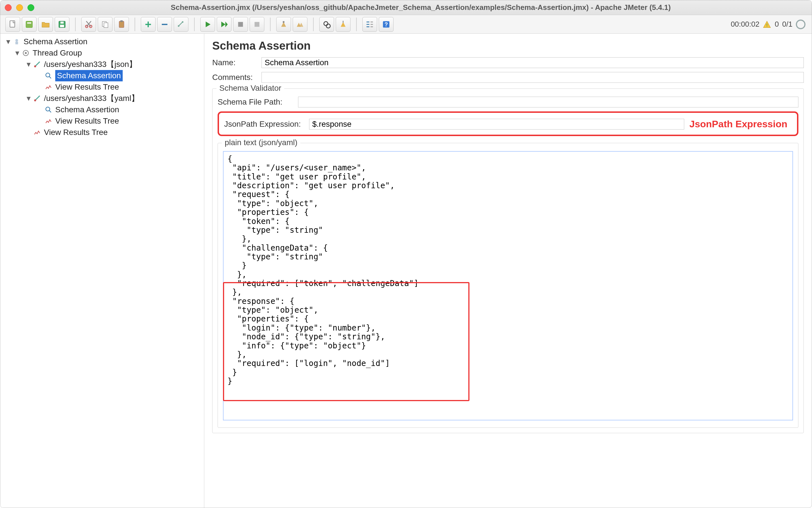  I want to click on tree-sampler-json: ▾ /users/yeshan333【json】, so click(102, 65).